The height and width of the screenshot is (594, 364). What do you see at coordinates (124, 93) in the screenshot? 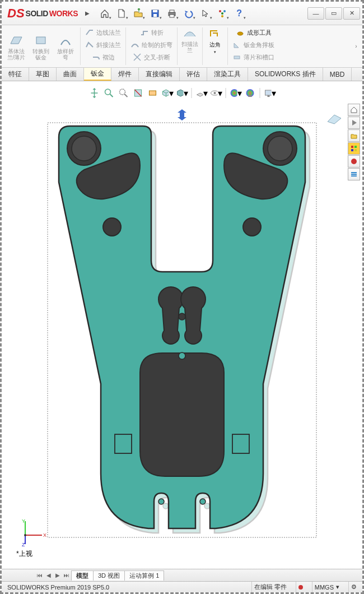
I see `prev-view-icon` at bounding box center [124, 93].